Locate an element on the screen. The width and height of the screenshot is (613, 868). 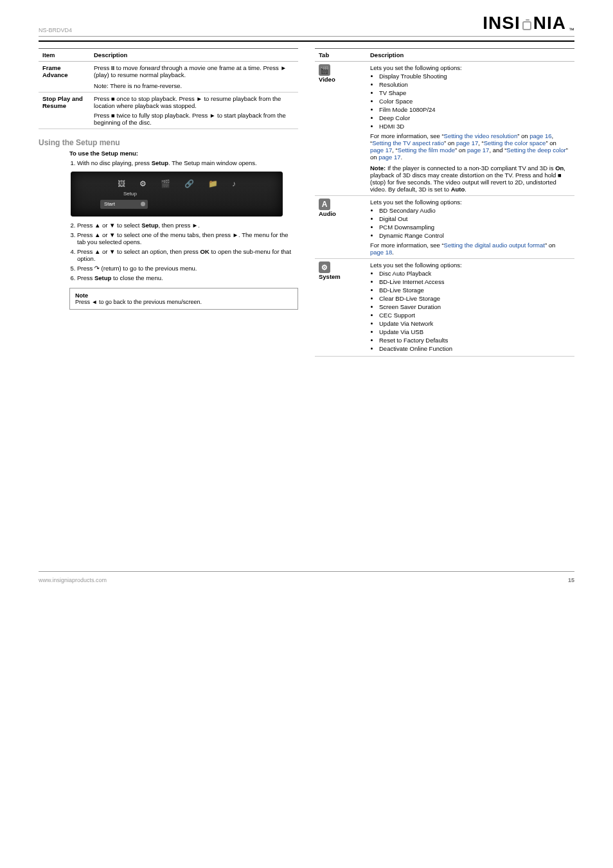
osd-icon-row: 🖼 ⚙︎ 🎬 🔗 📁 ♪ is located at coordinates (177, 184).